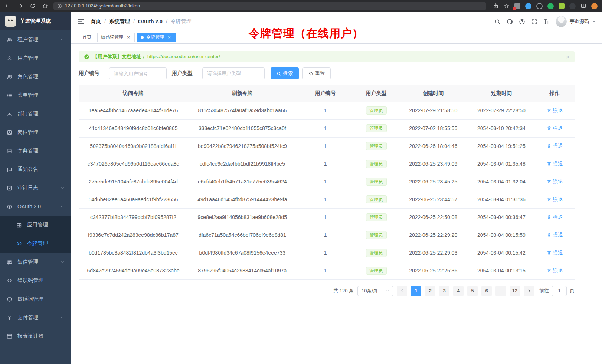 The width and height of the screenshot is (602, 364). I want to click on menu-icon, so click(10, 96).